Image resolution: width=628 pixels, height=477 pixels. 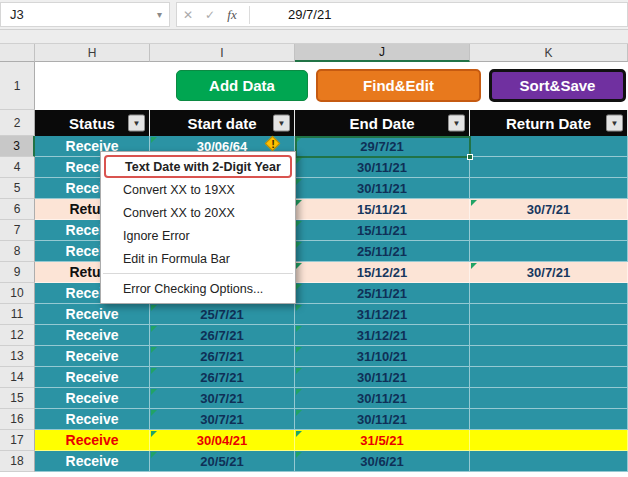 What do you see at coordinates (549, 53) in the screenshot?
I see `column-header-k: K` at bounding box center [549, 53].